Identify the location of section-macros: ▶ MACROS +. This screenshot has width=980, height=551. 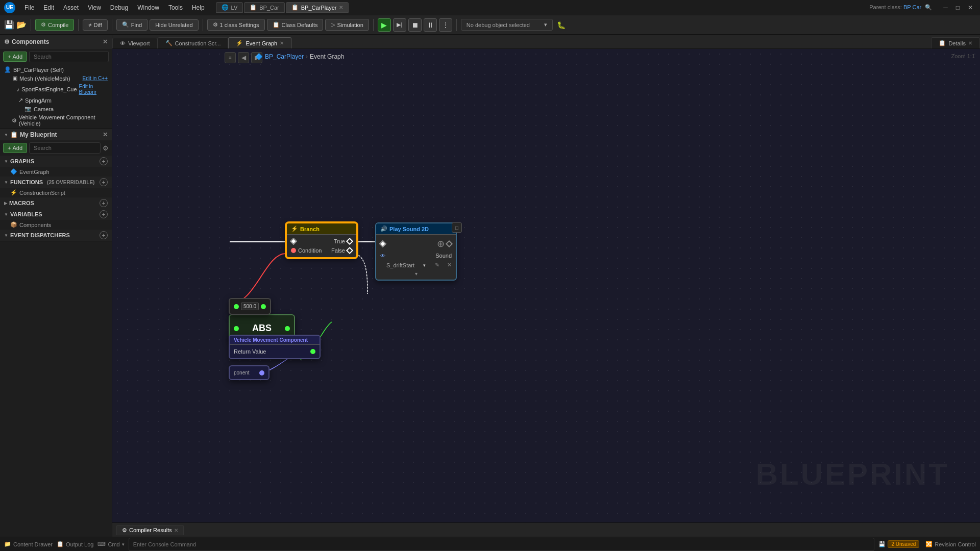
(56, 203).